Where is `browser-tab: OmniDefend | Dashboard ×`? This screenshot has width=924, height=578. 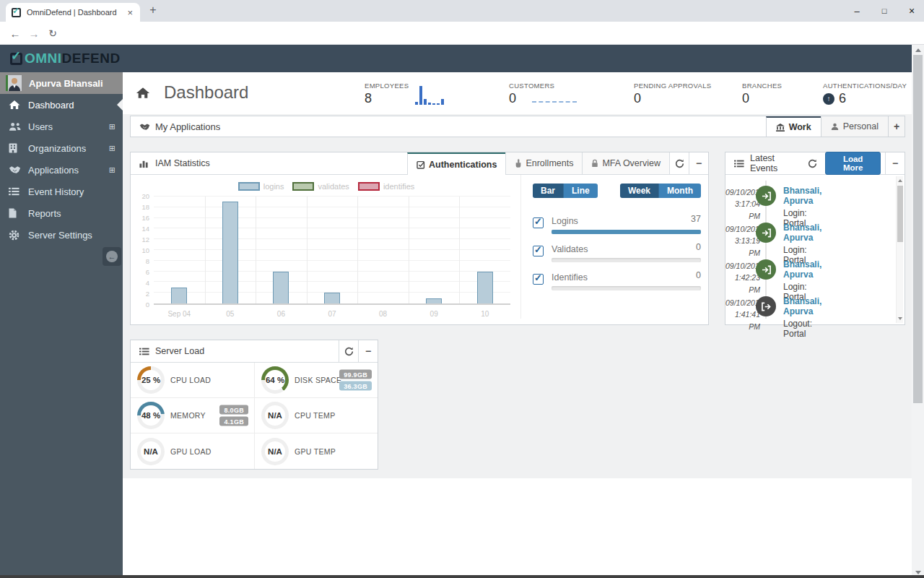
browser-tab: OmniDefend | Dashboard × is located at coordinates (73, 12).